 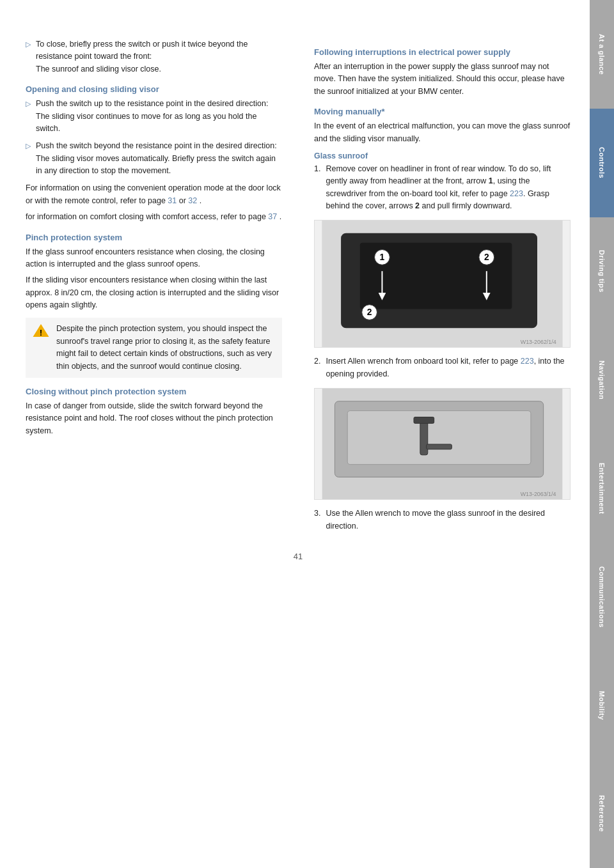 What do you see at coordinates (602, 54) in the screenshot?
I see `sidebar-label-at-glance: At a glance` at bounding box center [602, 54].